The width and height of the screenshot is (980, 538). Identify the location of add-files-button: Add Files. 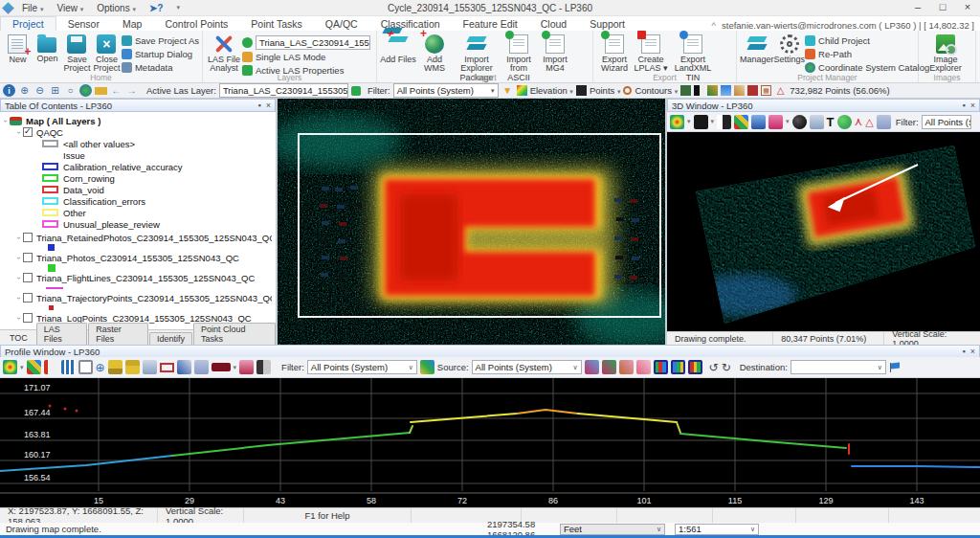
(398, 48).